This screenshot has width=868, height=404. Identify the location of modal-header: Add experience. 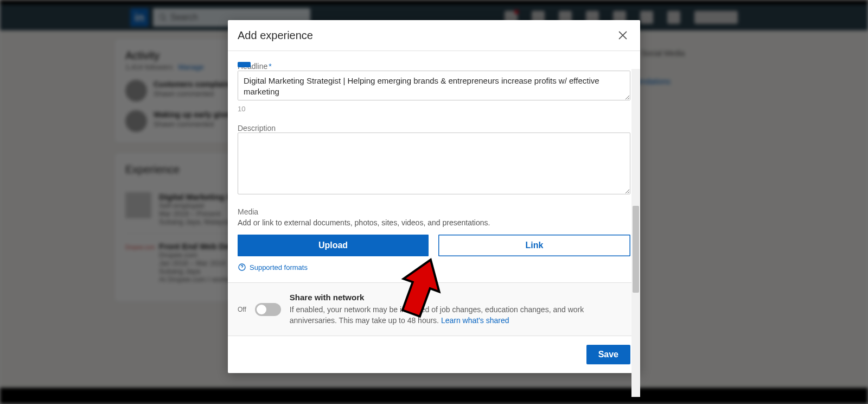
(434, 36).